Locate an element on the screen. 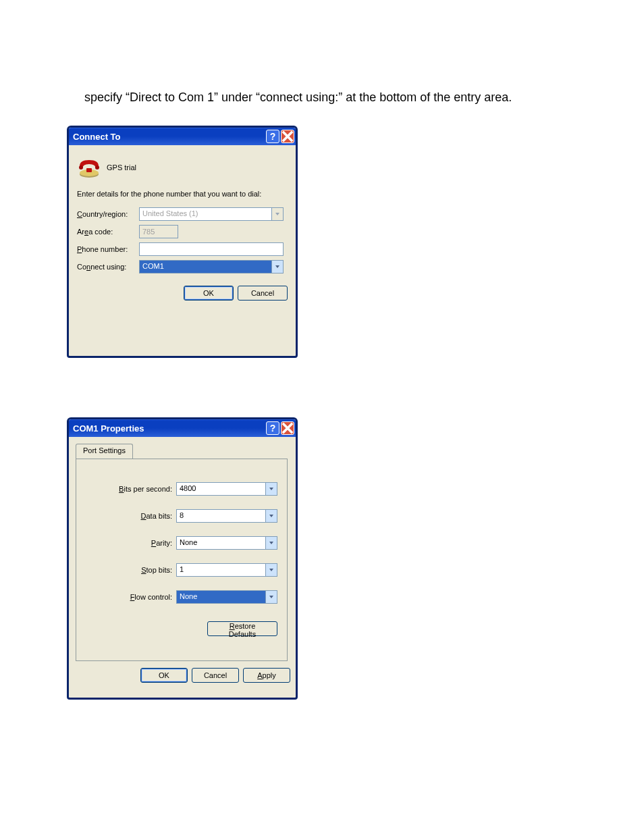  phone-row: Phone number: is located at coordinates (182, 249).